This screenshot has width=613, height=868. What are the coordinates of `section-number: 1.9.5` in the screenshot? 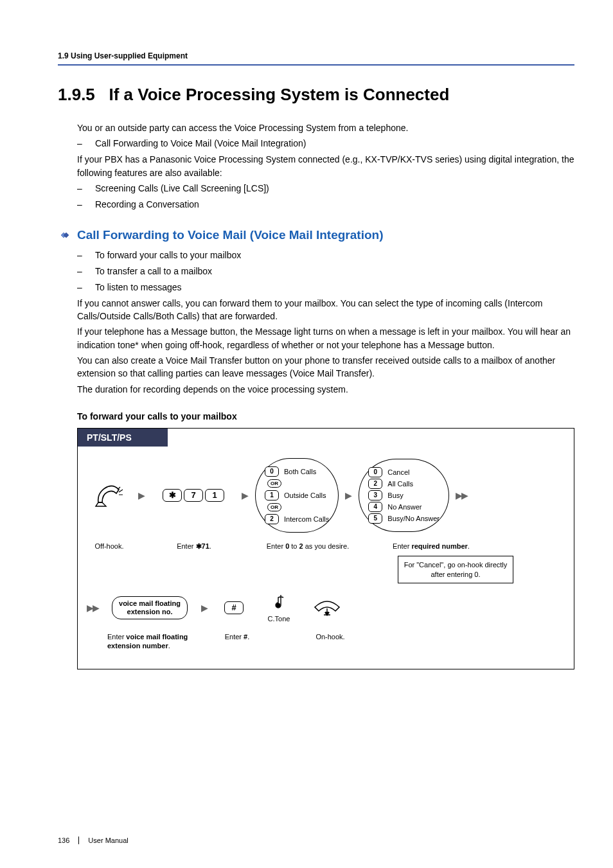 It's located at (76, 94).